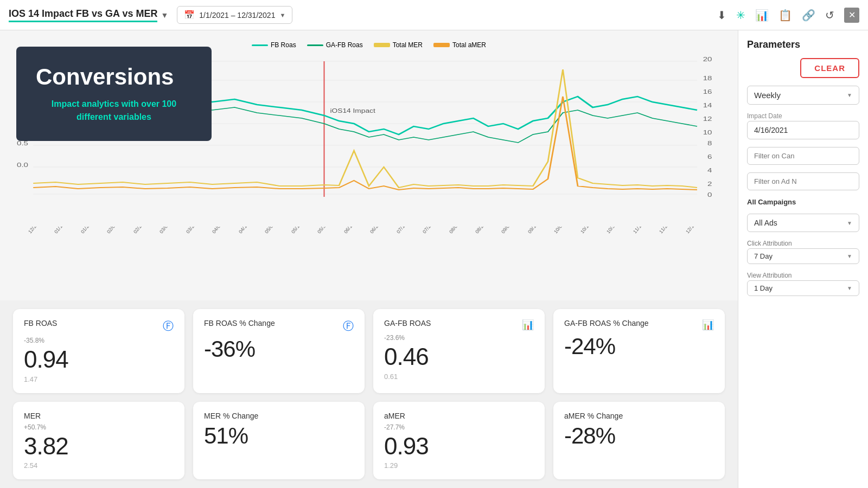 The width and height of the screenshot is (868, 488). Describe the element at coordinates (710, 170) in the screenshot. I see `svg-text: 4` at that location.